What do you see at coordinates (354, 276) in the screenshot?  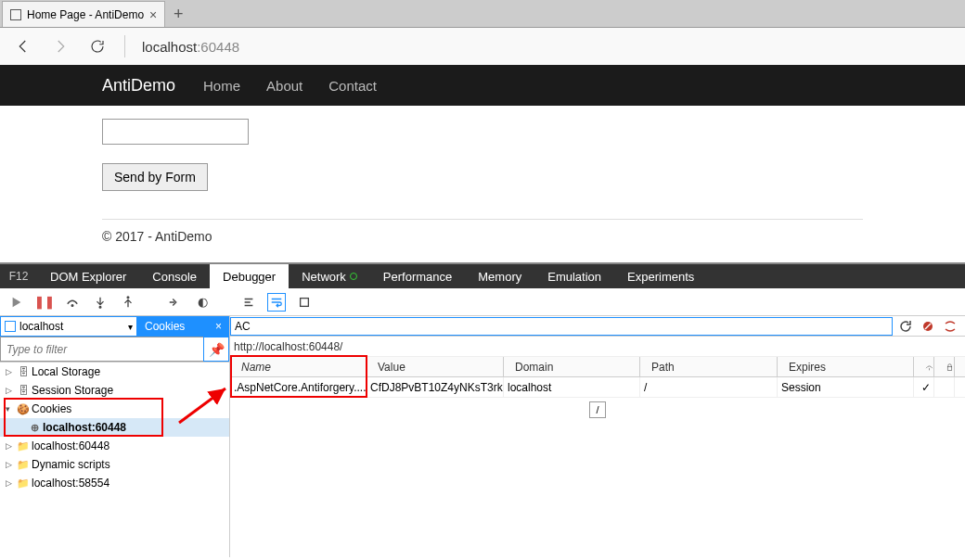 I see `network-recording-icon` at bounding box center [354, 276].